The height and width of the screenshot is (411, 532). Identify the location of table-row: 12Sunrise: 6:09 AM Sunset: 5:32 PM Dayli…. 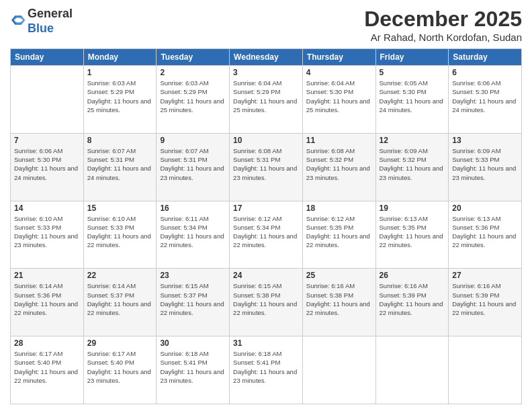
(412, 167).